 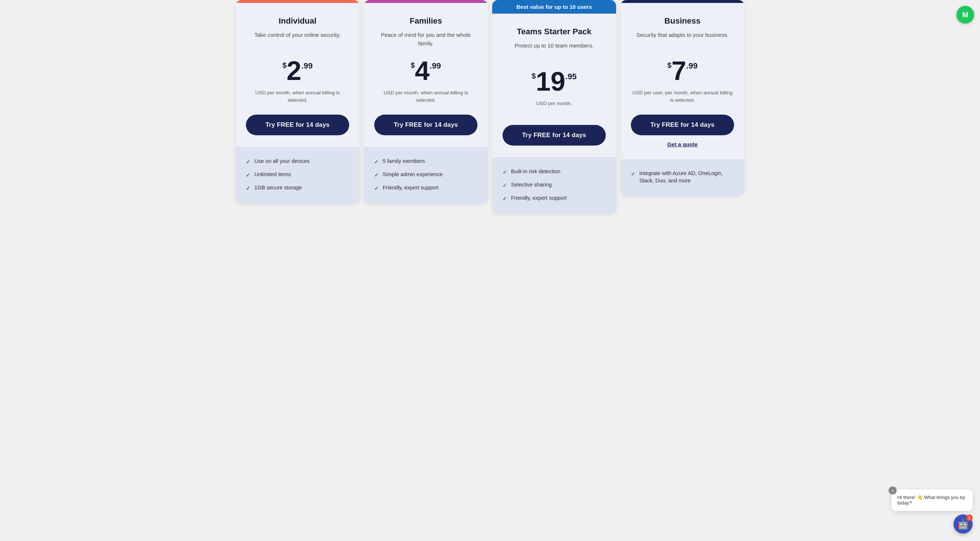 What do you see at coordinates (298, 21) in the screenshot?
I see `plan-name-individual: Individual` at bounding box center [298, 21].